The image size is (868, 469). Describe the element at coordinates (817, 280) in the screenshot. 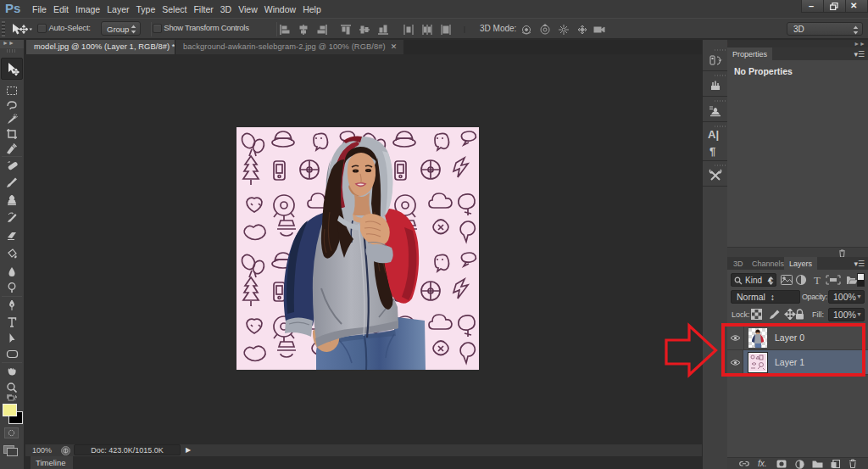

I see `svg-text: T` at that location.